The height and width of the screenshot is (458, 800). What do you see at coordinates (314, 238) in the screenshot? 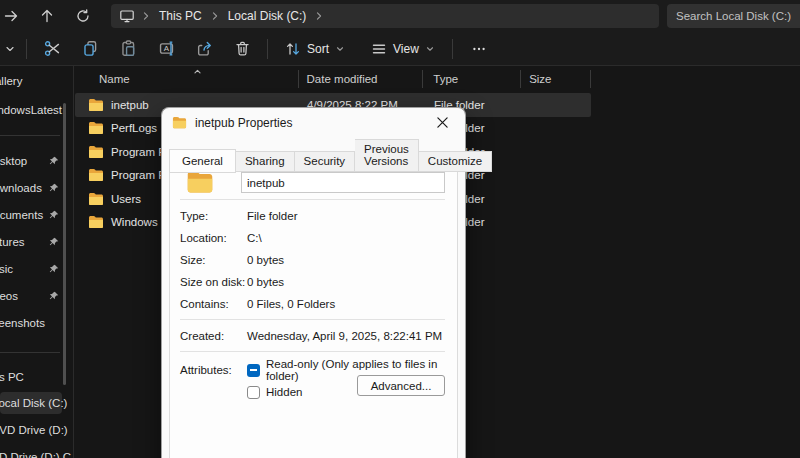
I see `property-row-location: Location: C:\` at bounding box center [314, 238].